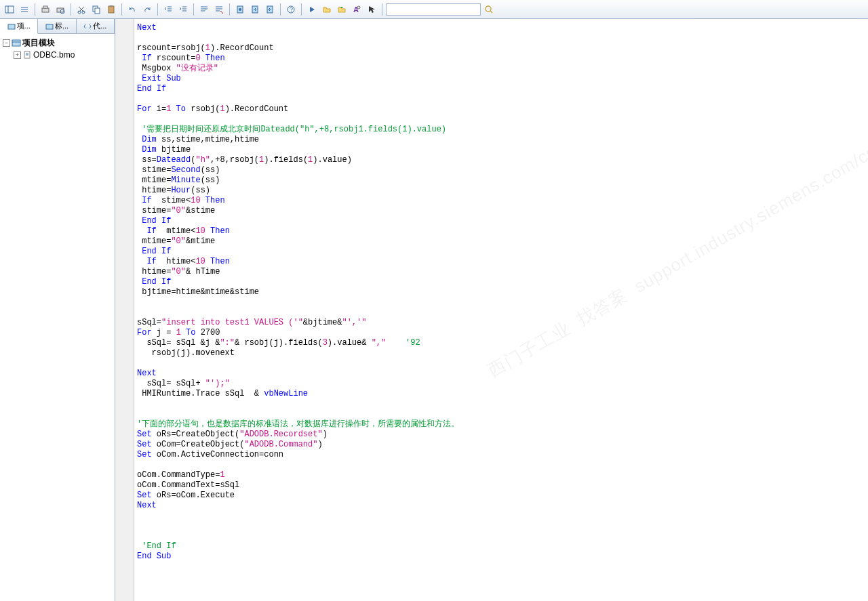  Describe the element at coordinates (342, 9) in the screenshot. I see `folder-up-icon` at that location.